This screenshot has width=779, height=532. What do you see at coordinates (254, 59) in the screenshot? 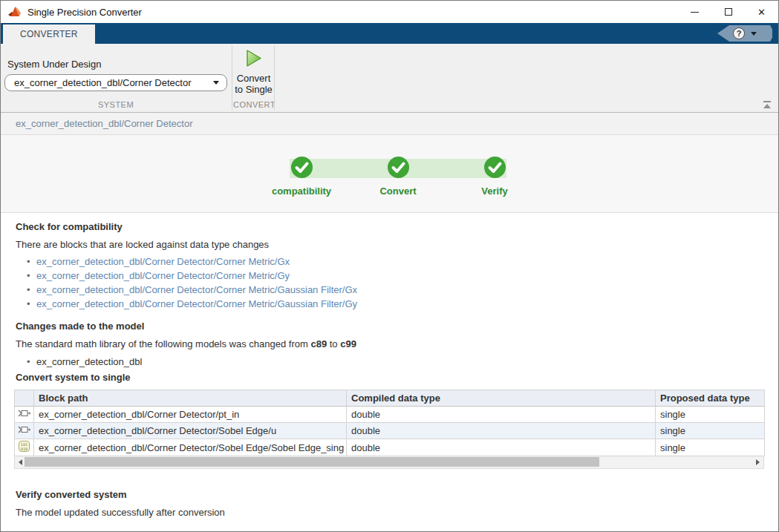
I see `play-icon` at bounding box center [254, 59].